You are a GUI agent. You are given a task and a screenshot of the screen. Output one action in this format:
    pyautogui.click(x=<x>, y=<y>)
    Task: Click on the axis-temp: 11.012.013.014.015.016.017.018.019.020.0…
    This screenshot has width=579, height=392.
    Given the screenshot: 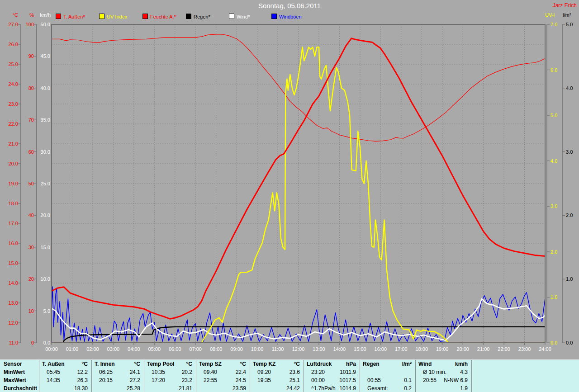 What is the action you would take?
    pyautogui.click(x=14, y=184)
    